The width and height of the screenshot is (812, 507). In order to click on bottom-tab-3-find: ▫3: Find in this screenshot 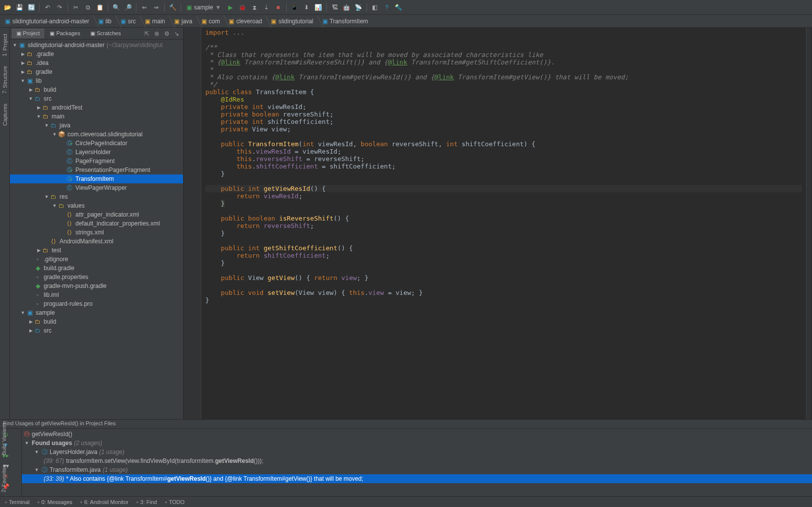, I will do `click(147, 502)`.